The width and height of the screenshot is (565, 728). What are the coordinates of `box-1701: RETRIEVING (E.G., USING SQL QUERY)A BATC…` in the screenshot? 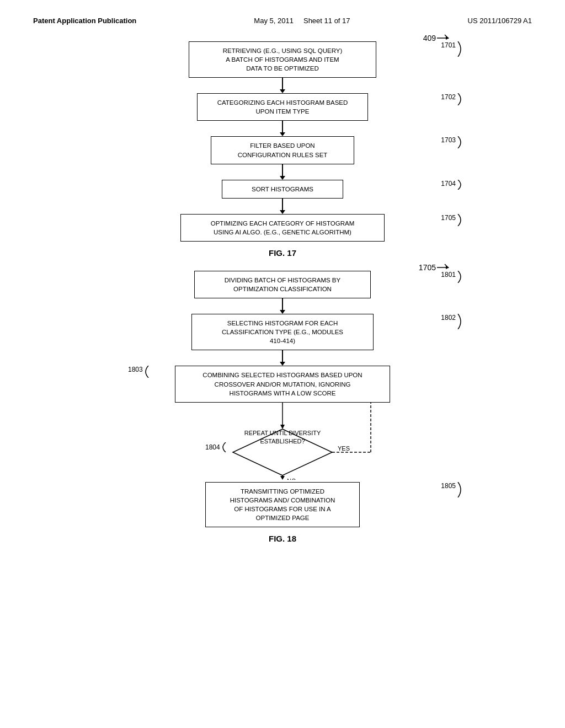 It's located at (282, 60).